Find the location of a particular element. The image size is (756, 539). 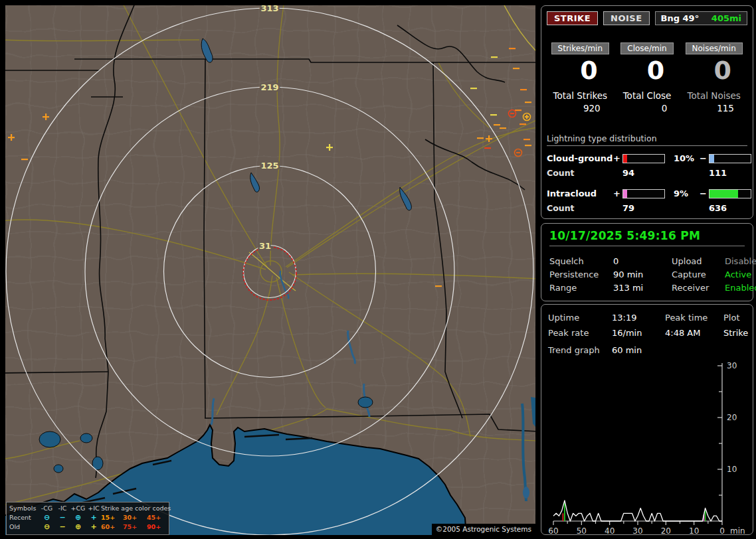

uptime-label: Uptime is located at coordinates (580, 317).